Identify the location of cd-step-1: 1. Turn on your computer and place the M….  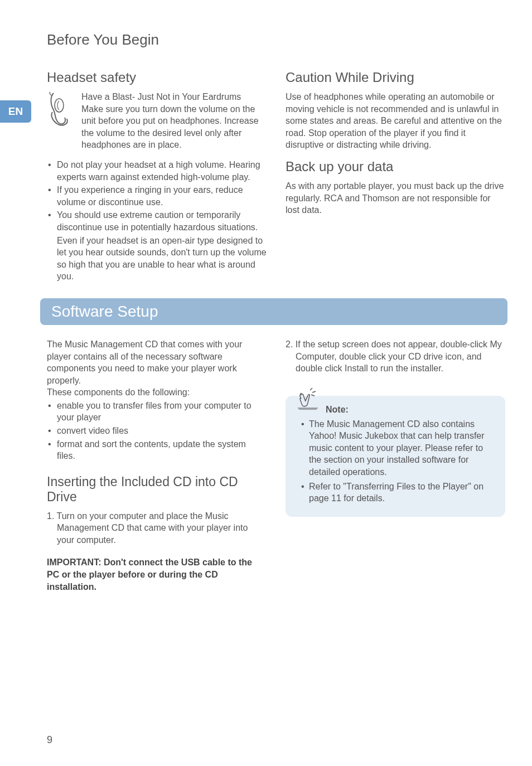
(157, 529).